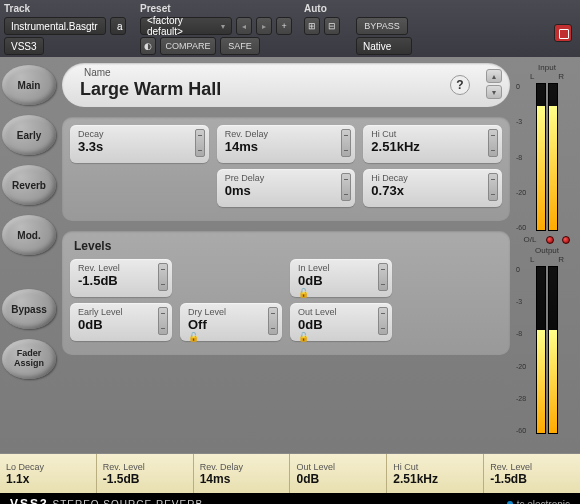 Image resolution: width=580 pixels, height=504 pixels. I want to click on name-up-button: ▴, so click(494, 76).